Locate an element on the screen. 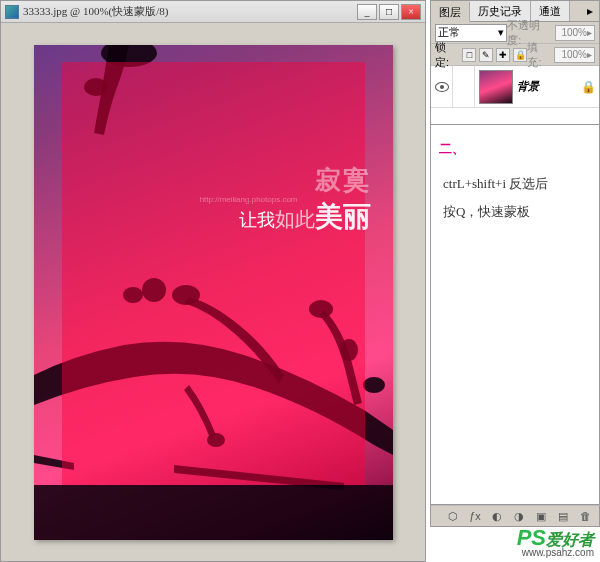 The image size is (600, 562). new-layer-icon: ▤ is located at coordinates (563, 516).